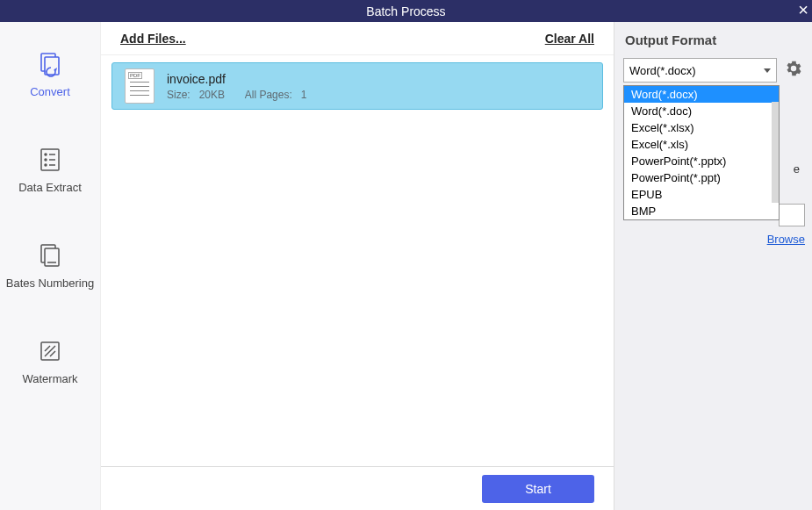 This screenshot has width=812, height=510. Describe the element at coordinates (50, 188) in the screenshot. I see `sidebar-item-label: Data Extract` at that location.